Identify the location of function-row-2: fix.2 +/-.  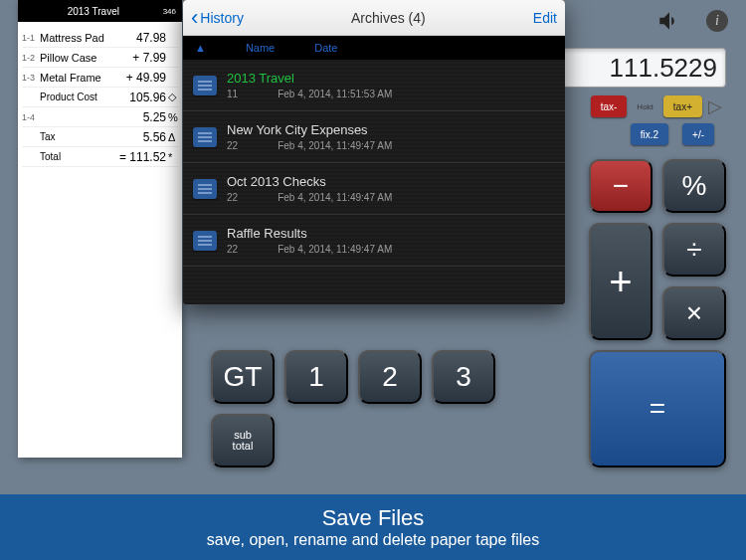
(672, 134).